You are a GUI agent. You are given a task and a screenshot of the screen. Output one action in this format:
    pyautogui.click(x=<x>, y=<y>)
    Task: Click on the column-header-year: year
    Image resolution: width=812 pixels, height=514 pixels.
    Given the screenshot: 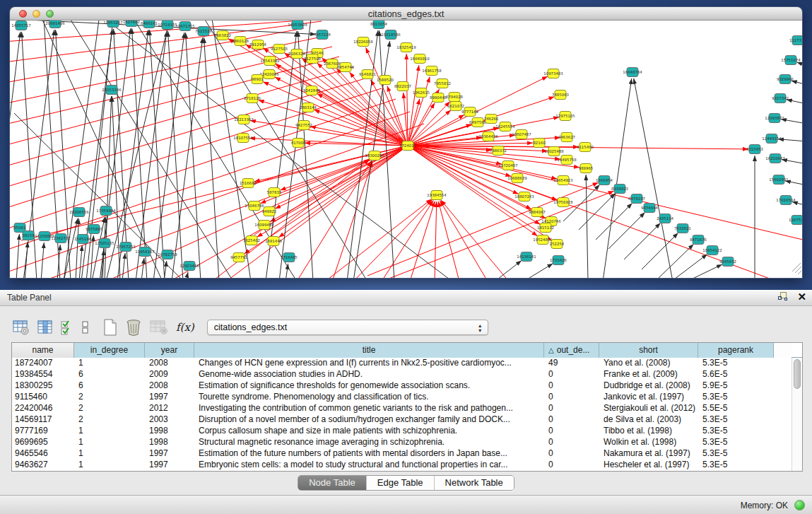 What is the action you would take?
    pyautogui.click(x=170, y=351)
    